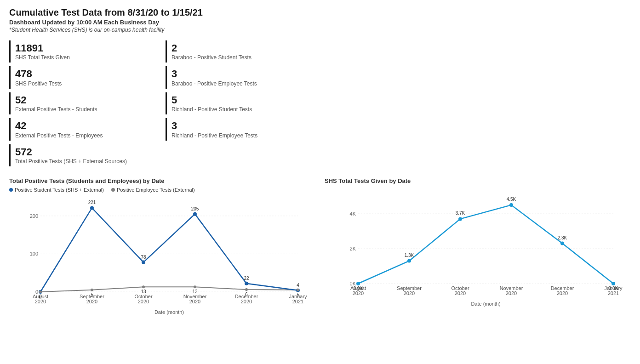 This screenshot has height=364, width=640. What do you see at coordinates (166, 161) in the screenshot?
I see `stat-label: Total Positive Tests (SHS + External Sou…` at bounding box center [166, 161].